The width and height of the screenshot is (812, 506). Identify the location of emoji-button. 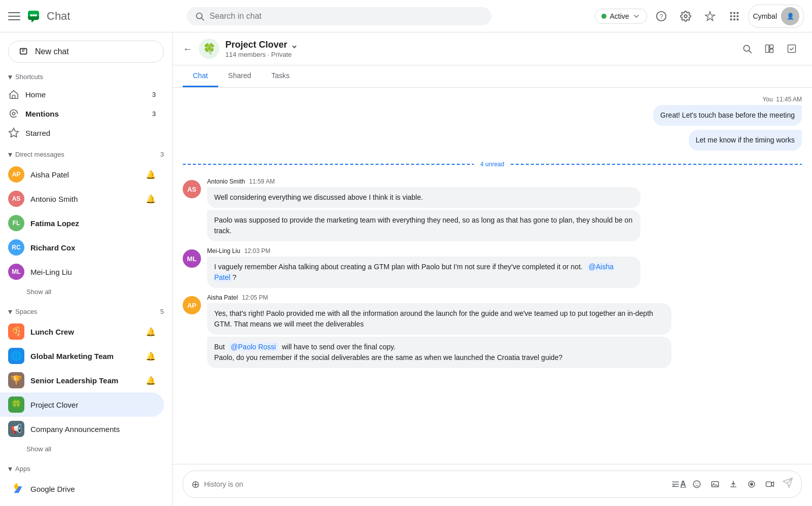
(697, 484).